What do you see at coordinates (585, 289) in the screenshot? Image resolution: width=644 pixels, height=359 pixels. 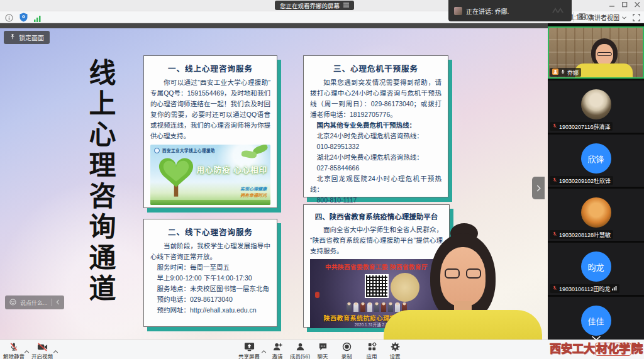 I see `participant-name: 19030106112田昀龙` at bounding box center [585, 289].